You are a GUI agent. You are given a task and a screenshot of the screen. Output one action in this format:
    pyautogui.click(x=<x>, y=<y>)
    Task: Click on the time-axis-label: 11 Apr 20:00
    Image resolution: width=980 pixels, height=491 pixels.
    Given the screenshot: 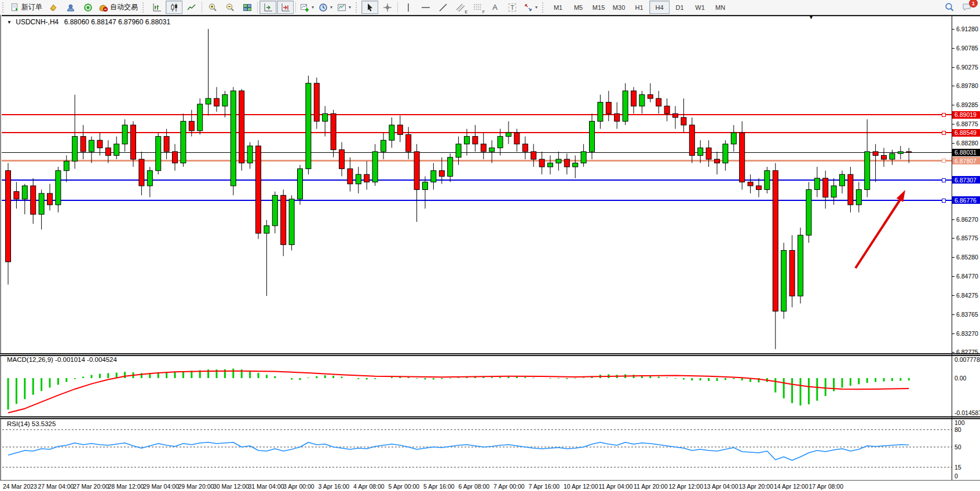 What is the action you would take?
    pyautogui.click(x=651, y=486)
    